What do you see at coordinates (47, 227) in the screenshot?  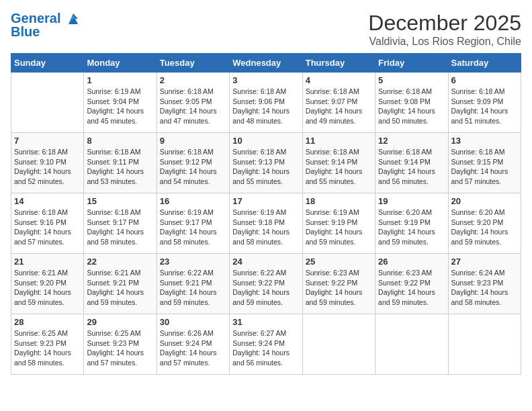 I see `cell-info: Sunrise: 6:18 AMSunset: 9:16 PMDaylight:…` at bounding box center [47, 227].